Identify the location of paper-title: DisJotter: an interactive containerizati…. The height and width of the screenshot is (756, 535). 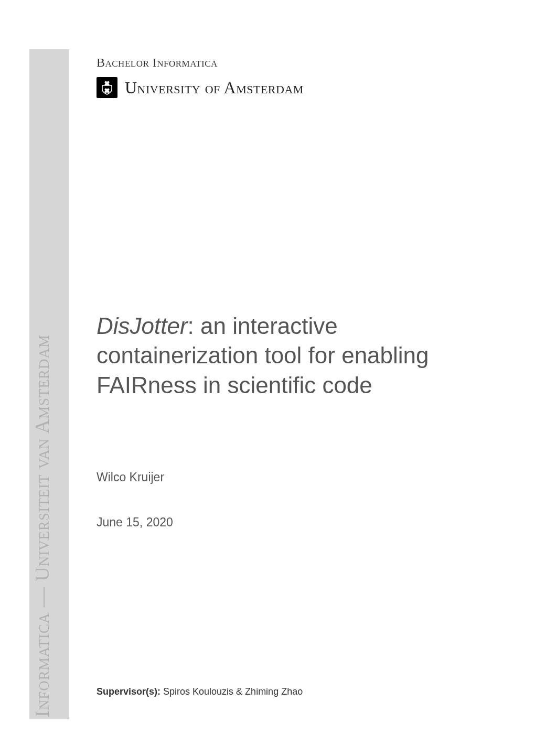
(295, 355).